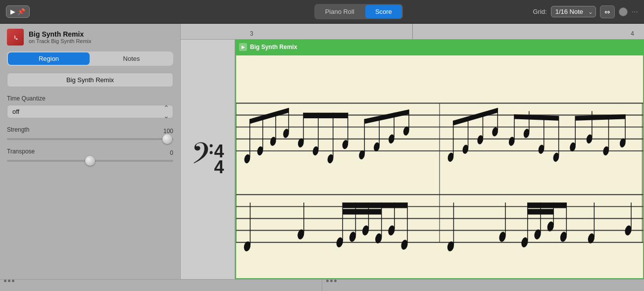  Describe the element at coordinates (90, 161) in the screenshot. I see `transpose-slider-track` at that location.